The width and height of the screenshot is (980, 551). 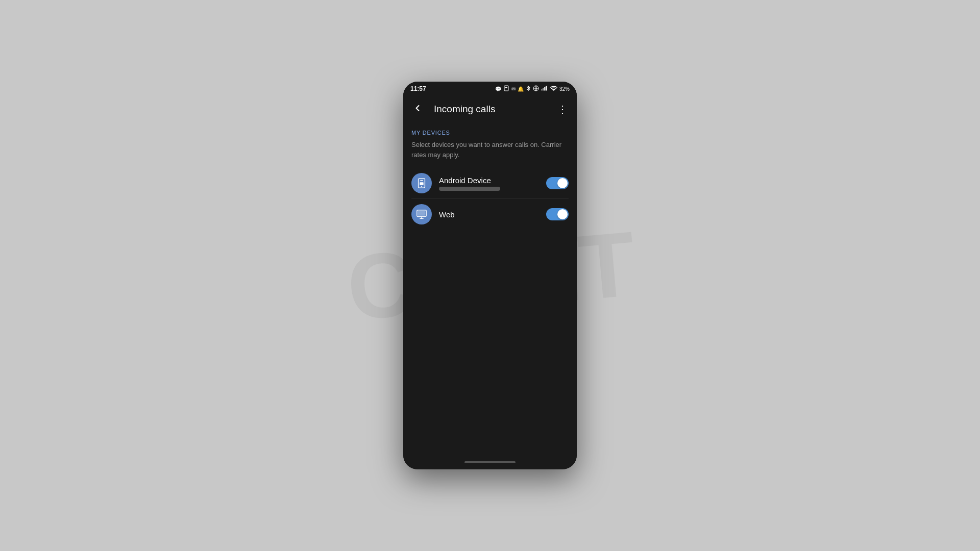 What do you see at coordinates (545, 89) in the screenshot?
I see `signal-icon` at bounding box center [545, 89].